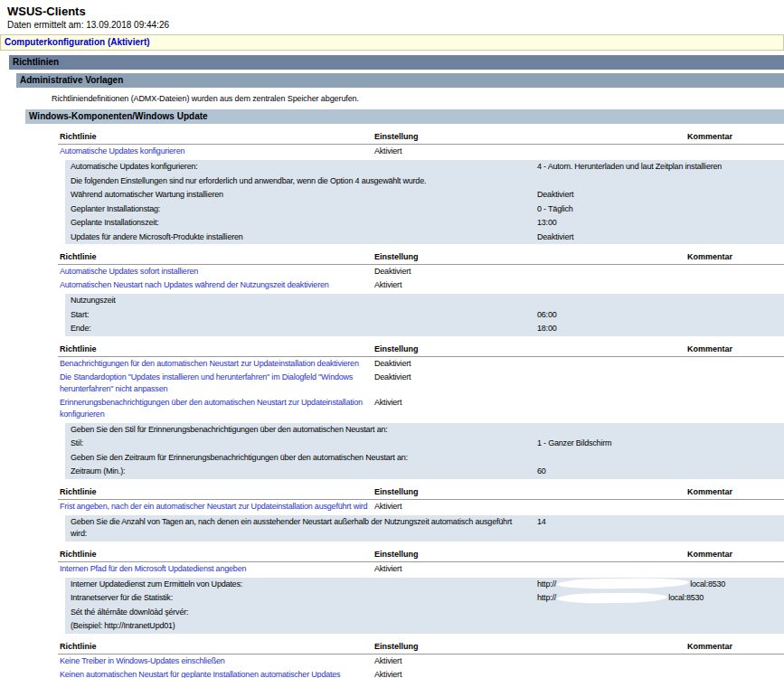 The image size is (784, 678). What do you see at coordinates (658, 315) in the screenshot?
I see `detail-value: 06:00` at bounding box center [658, 315].